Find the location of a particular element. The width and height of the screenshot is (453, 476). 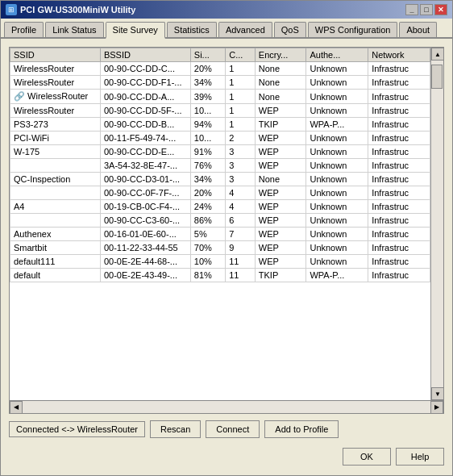

table-row: A400-19-CB-0C-F4-...24%4WEPUnknownInfras… is located at coordinates (221, 207).